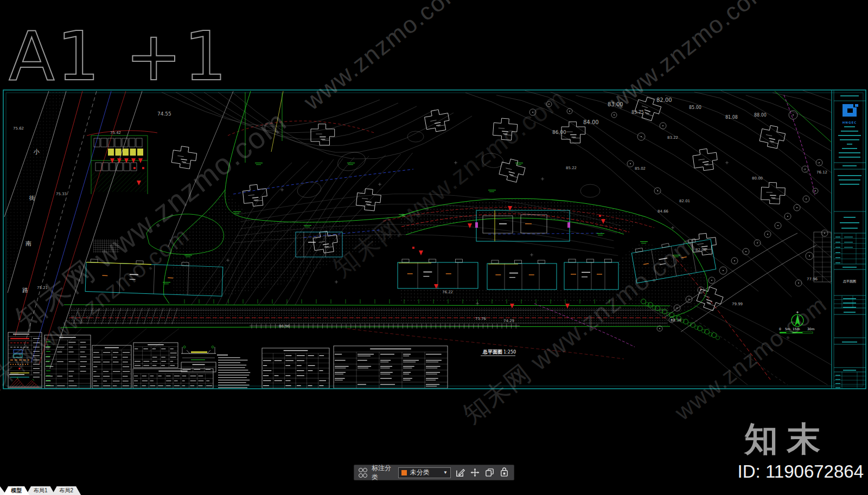 This screenshot has width=868, height=495. What do you see at coordinates (424, 473) in the screenshot?
I see `category-dropdown: 未分类 ▼` at bounding box center [424, 473].